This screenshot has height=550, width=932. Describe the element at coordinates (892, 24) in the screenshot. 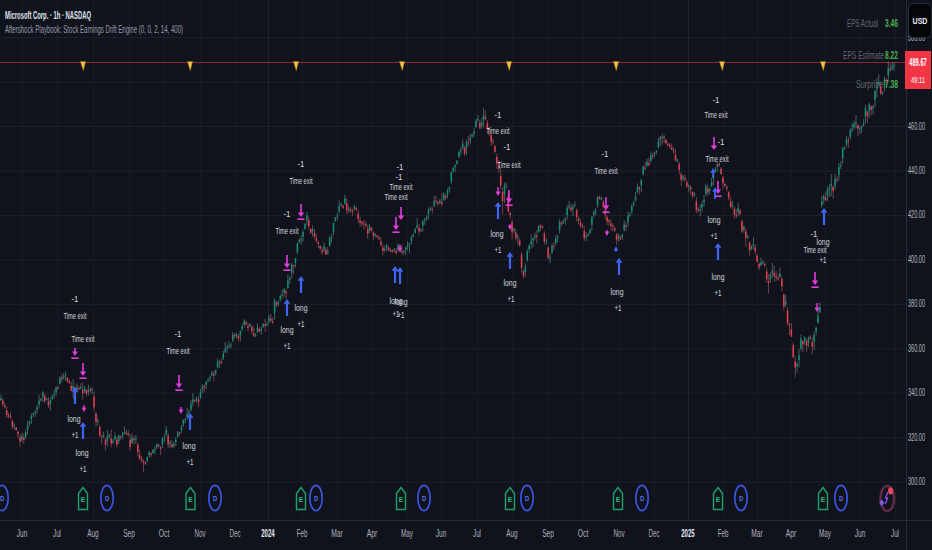

I see `svg-text: 3.46` at that location.